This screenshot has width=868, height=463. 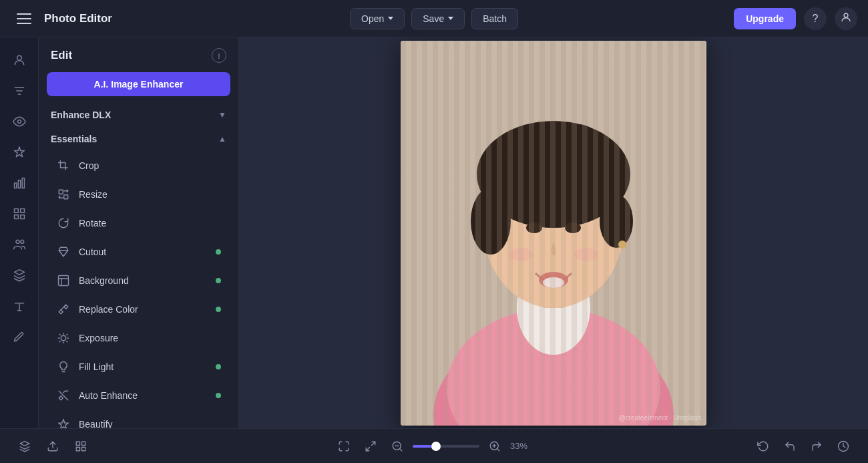 What do you see at coordinates (765, 19) in the screenshot?
I see `upgrade-button: Upgrade` at bounding box center [765, 19].